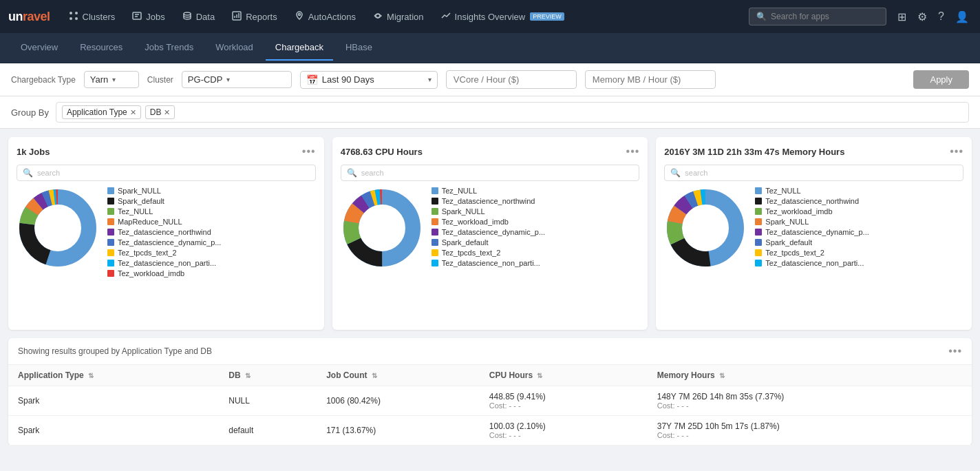  I want to click on col-cpu-hours: CPU Hours ⇅, so click(564, 376).